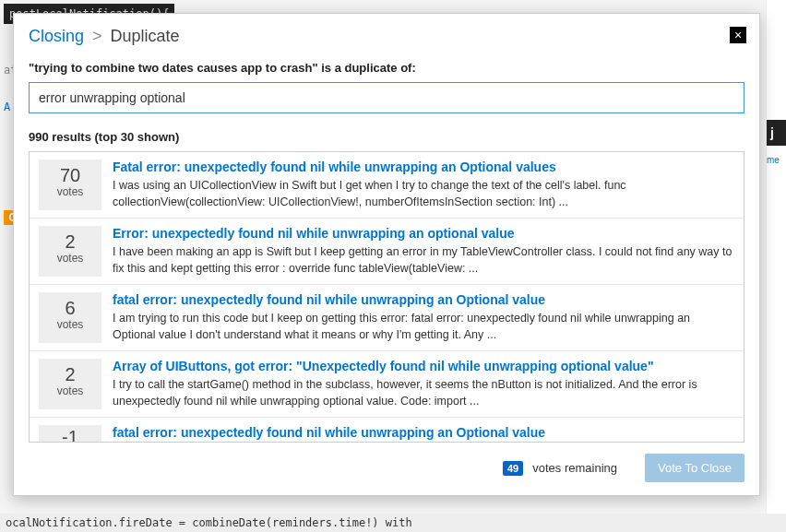 This screenshot has height=532, width=786. I want to click on result-snippet: I try to call the startGame() method in …, so click(423, 393).